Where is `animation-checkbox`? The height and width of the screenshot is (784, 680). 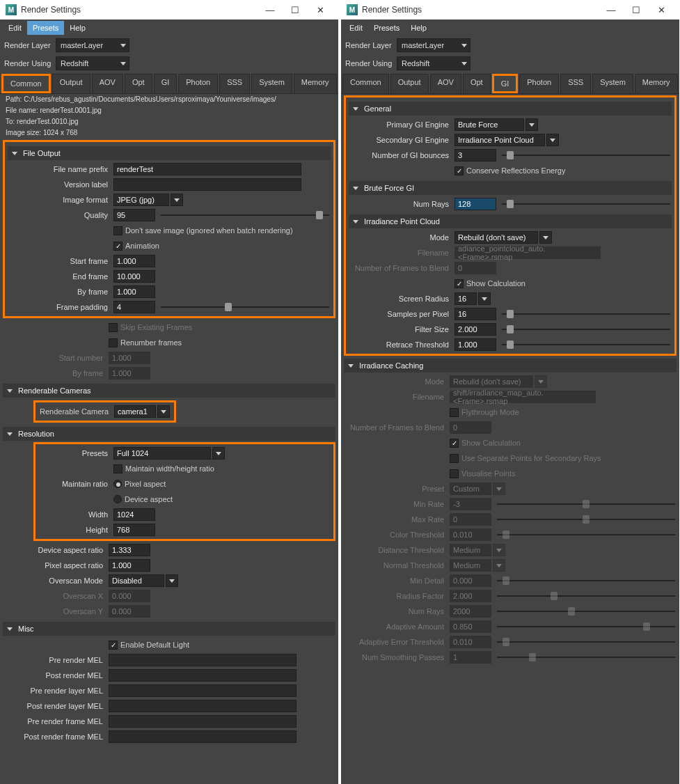 animation-checkbox is located at coordinates (118, 246).